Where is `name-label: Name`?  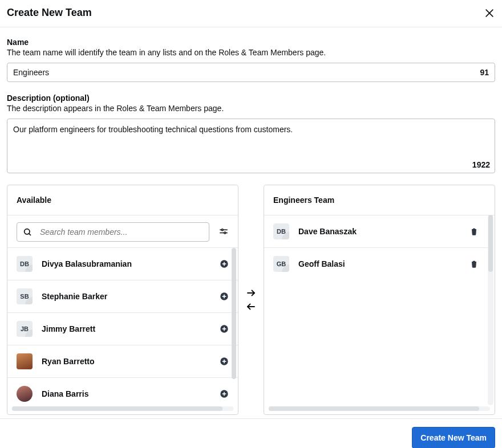 name-label: Name is located at coordinates (251, 42).